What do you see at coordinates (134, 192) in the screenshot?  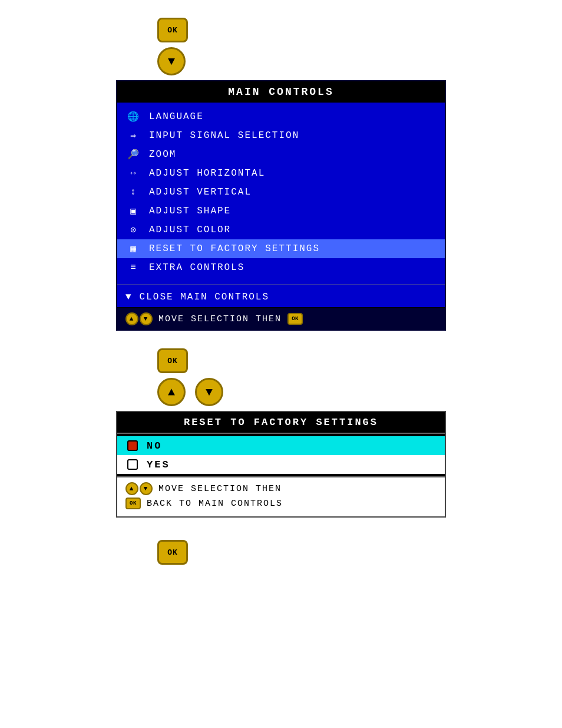 I see `vert-icon: ↕` at bounding box center [134, 192].